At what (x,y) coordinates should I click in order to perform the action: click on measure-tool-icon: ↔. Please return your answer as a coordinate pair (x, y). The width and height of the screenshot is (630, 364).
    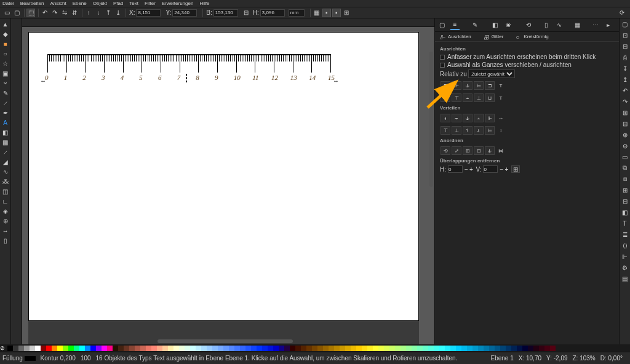
    Looking at the image, I should click on (6, 231).